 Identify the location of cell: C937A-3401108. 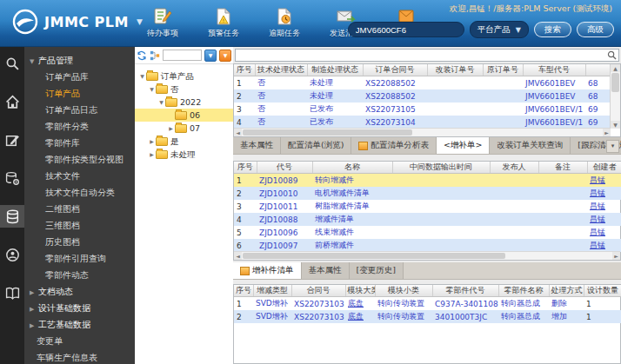
(465, 304).